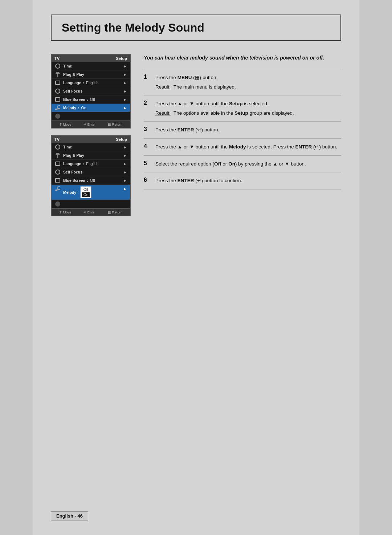  What do you see at coordinates (70, 516) in the screenshot?
I see `footer-text: English - 46` at bounding box center [70, 516].